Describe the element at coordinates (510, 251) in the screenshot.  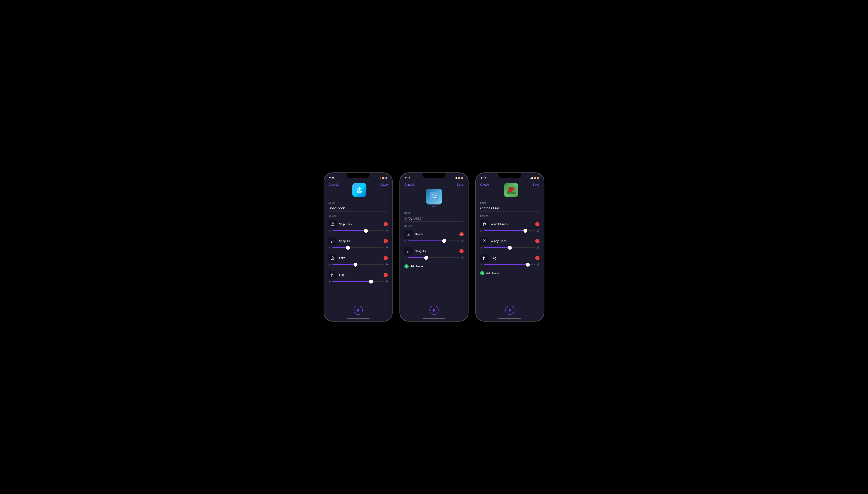
I see `phone-content-3: NAME NOISES` at that location.